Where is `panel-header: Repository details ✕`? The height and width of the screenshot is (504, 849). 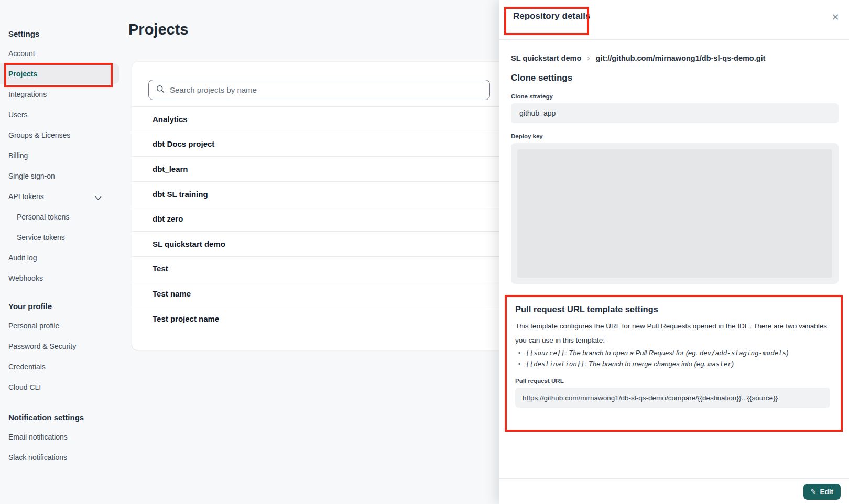
panel-header: Repository details ✕ is located at coordinates (674, 20).